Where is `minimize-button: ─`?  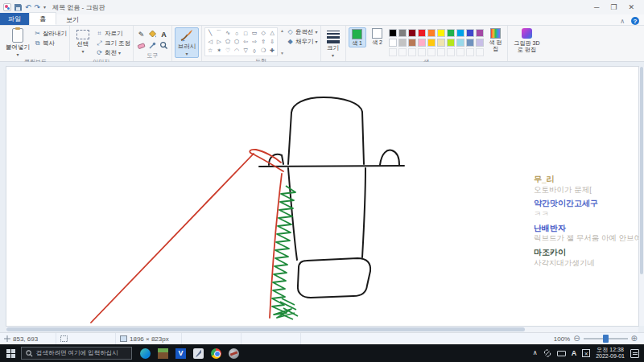
minimize-button: ─ is located at coordinates (597, 7).